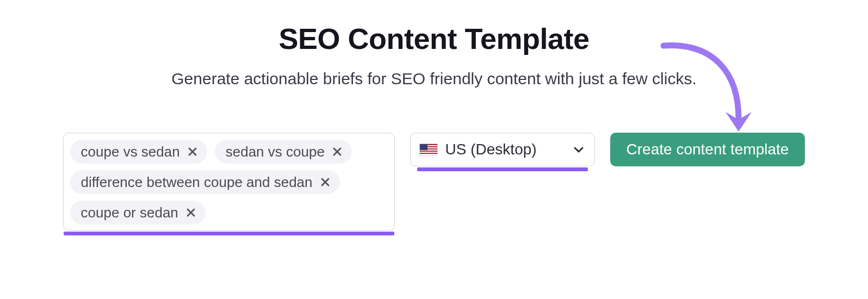 The image size is (868, 299). What do you see at coordinates (429, 149) in the screenshot?
I see `flag-us-icon` at bounding box center [429, 149].